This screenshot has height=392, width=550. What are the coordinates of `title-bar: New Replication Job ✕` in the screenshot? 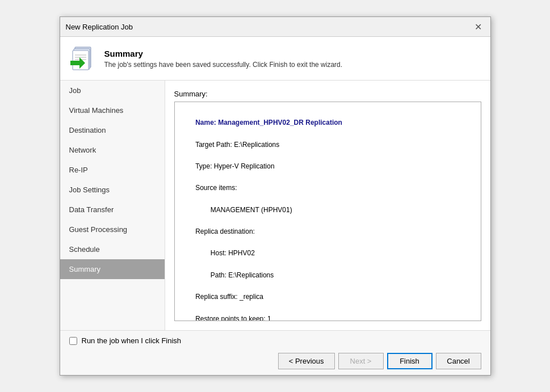 It's located at (275, 27).